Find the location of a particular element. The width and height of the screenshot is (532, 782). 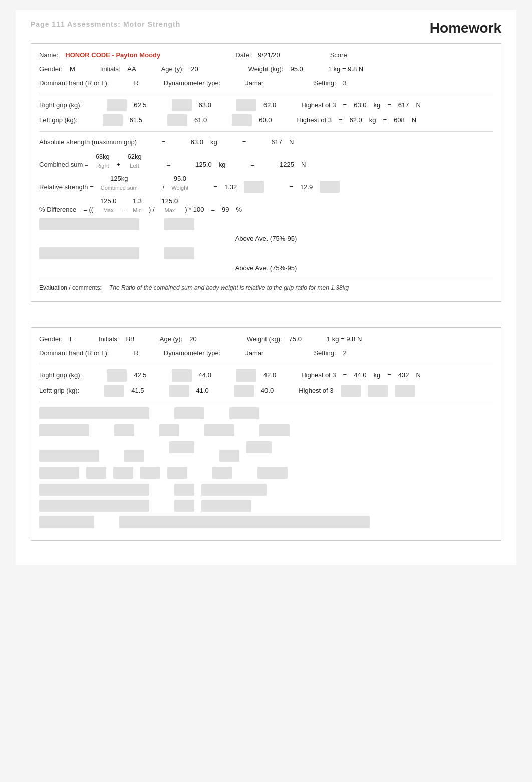

left-grip-highest-label: Highest of 3 is located at coordinates (315, 120).